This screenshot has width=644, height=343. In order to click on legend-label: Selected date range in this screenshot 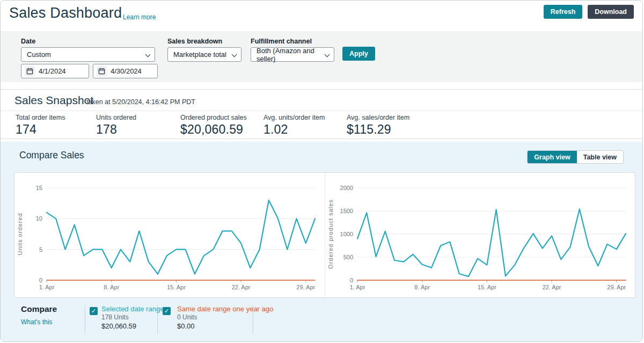, I will do `click(133, 309)`.